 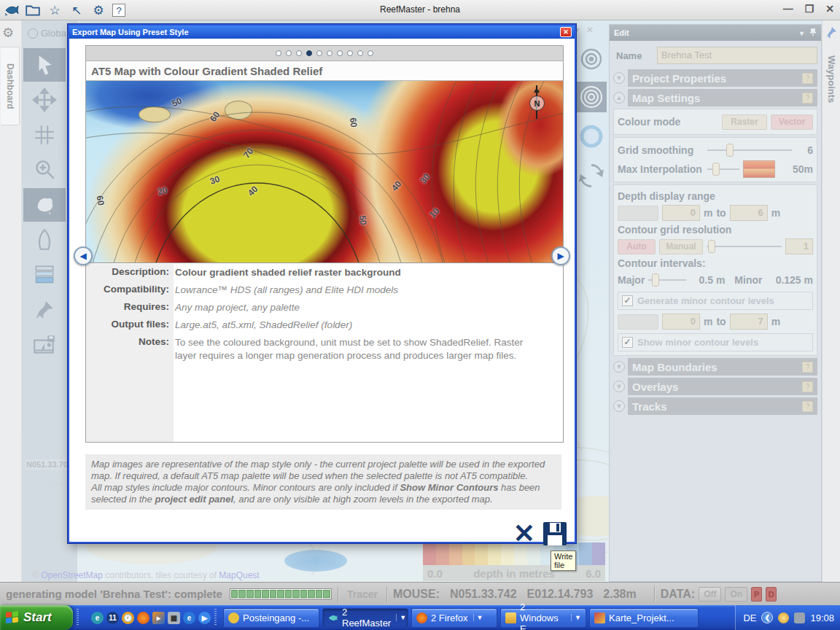 I want to click on hide-icons-chevron: ❮, so click(x=767, y=618).